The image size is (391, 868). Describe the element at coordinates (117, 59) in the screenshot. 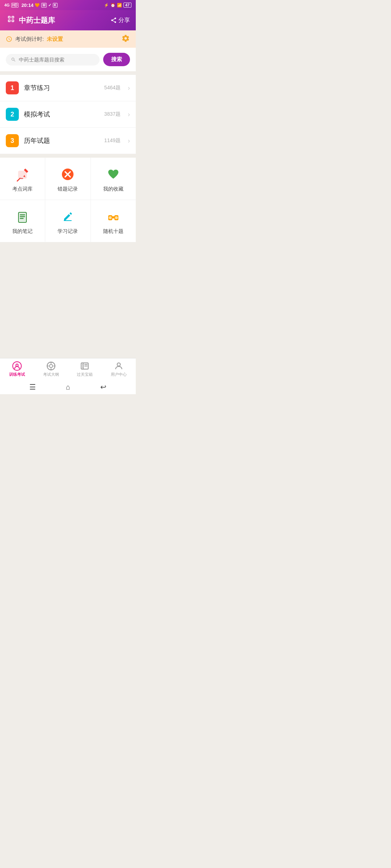

I see `search-button: 搜索` at that location.